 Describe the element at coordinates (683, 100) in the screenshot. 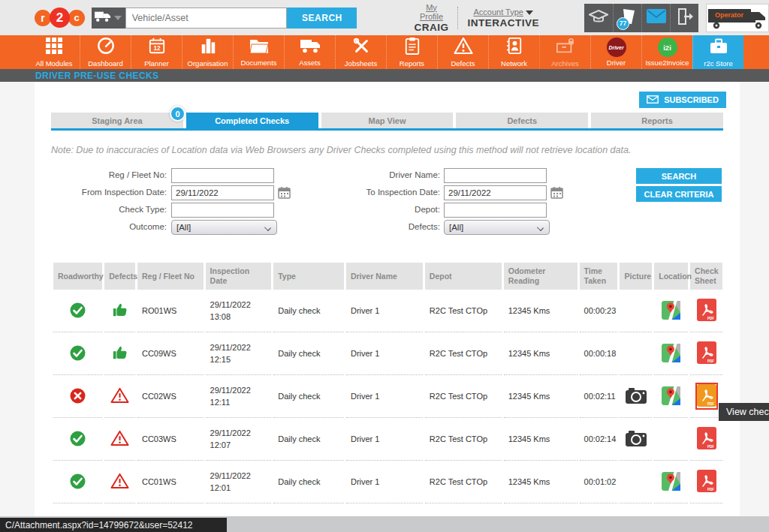

I see `subscribed-button: SUBSCRIBED` at that location.